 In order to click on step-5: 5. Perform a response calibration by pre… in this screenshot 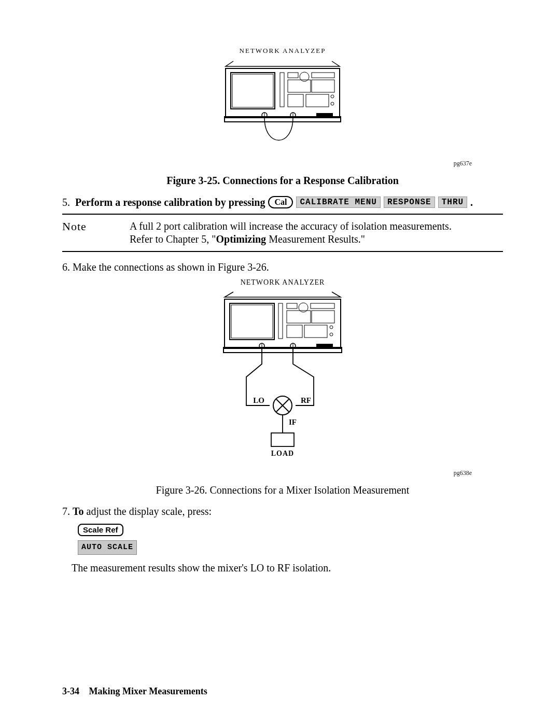, I will do `click(283, 202)`.